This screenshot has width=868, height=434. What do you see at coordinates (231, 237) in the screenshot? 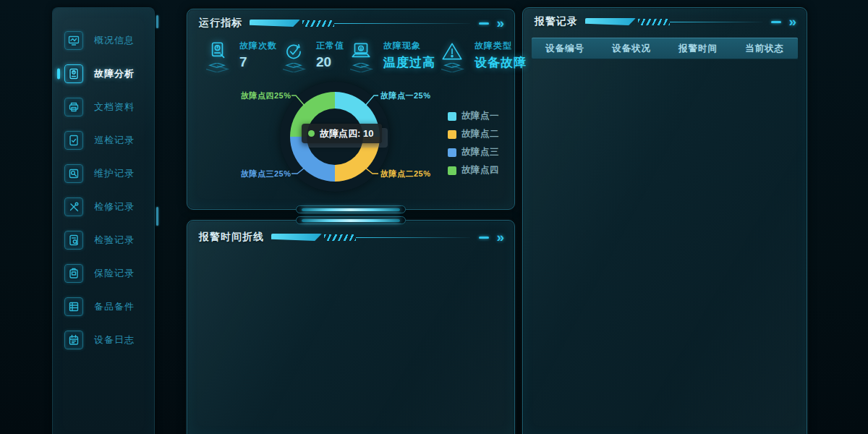
I see `panel-title: 报警时间折线` at bounding box center [231, 237].